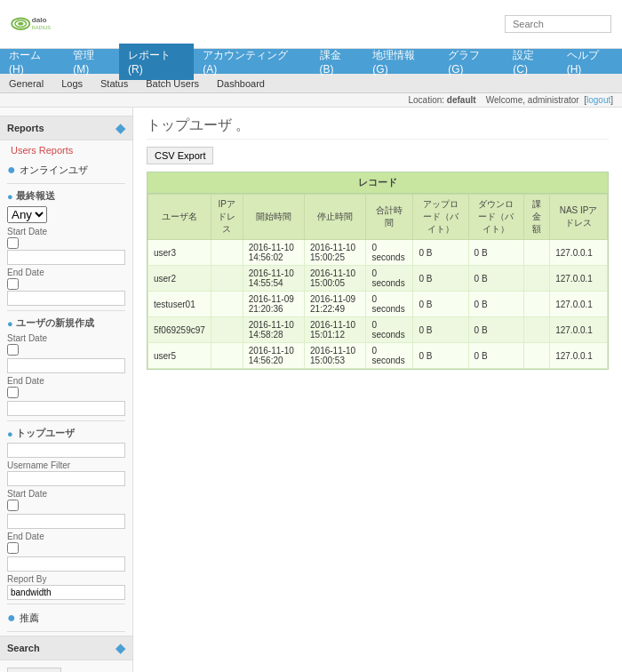 This screenshot has width=622, height=672. What do you see at coordinates (33, 24) in the screenshot?
I see `logo: dalo RADIUS` at bounding box center [33, 24].